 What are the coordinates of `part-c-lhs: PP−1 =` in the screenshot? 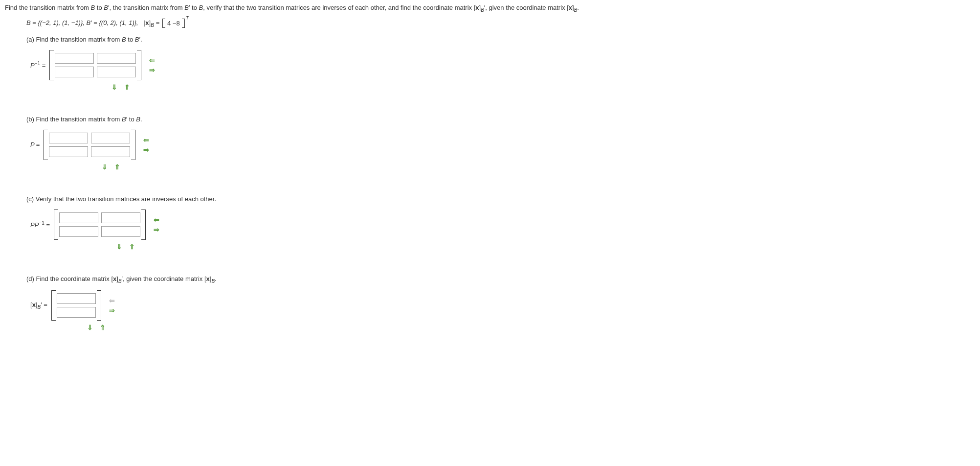 It's located at (40, 224).